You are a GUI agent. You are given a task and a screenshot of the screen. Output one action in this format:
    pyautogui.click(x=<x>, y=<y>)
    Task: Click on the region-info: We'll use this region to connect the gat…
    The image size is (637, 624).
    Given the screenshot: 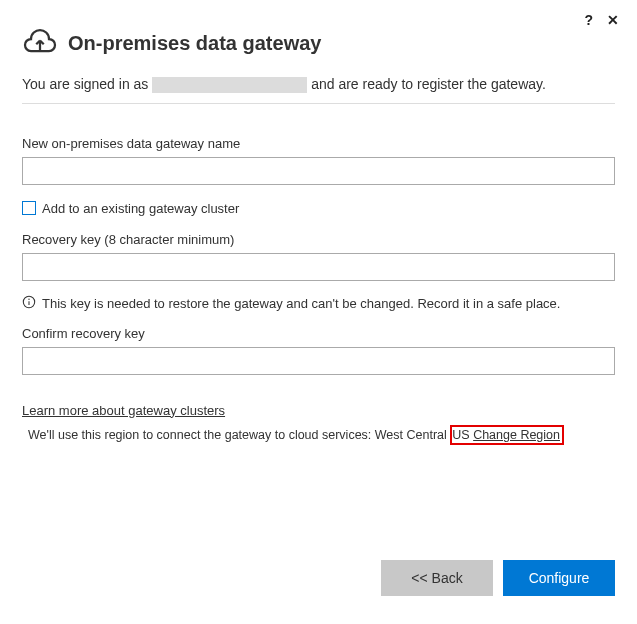 What is the action you would take?
    pyautogui.click(x=318, y=435)
    